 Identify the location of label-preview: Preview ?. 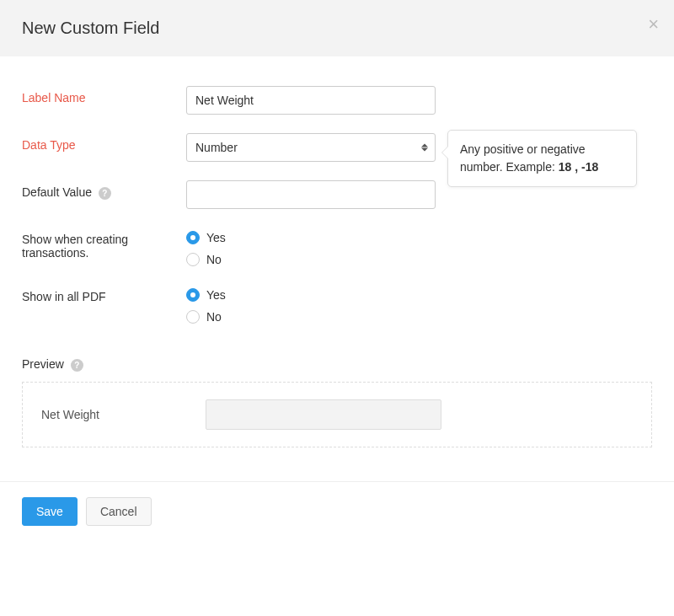
(337, 364).